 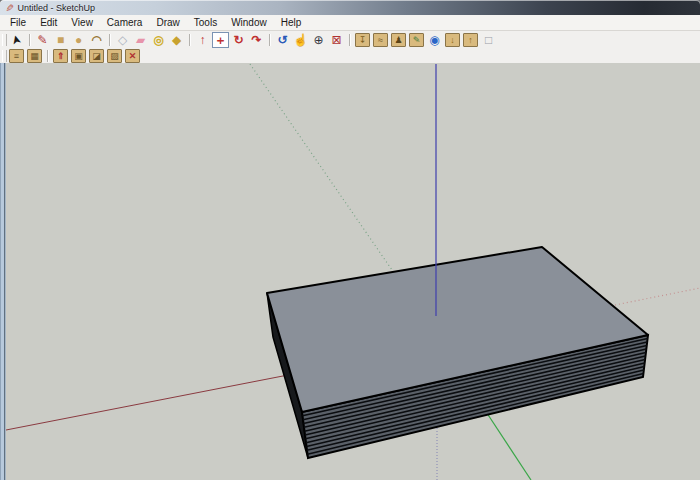 I want to click on tool-add-detail-button: ▨, so click(x=114, y=56).